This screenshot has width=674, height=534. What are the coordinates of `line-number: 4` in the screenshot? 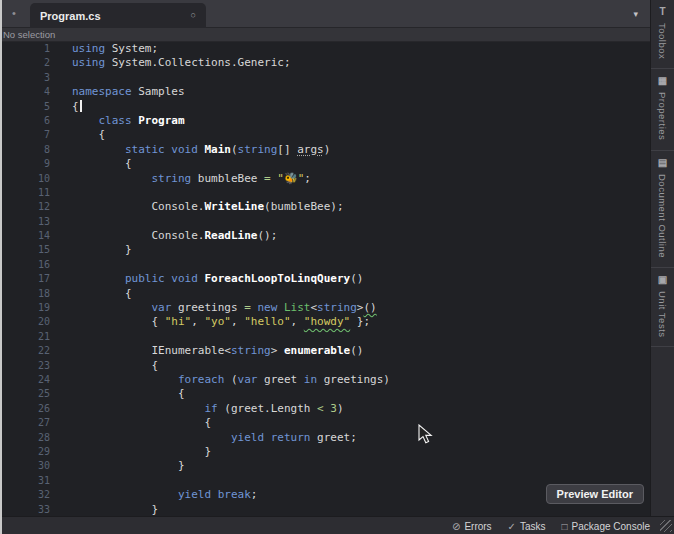 It's located at (25, 92).